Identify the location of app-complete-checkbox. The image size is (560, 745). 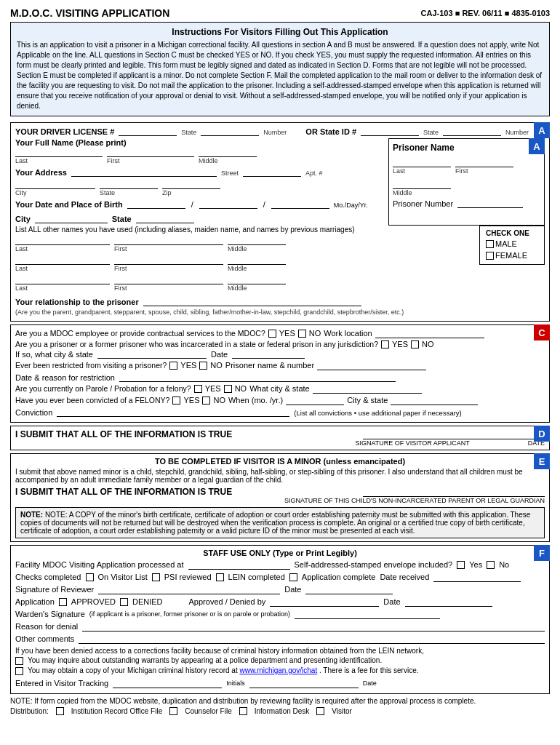
(294, 578).